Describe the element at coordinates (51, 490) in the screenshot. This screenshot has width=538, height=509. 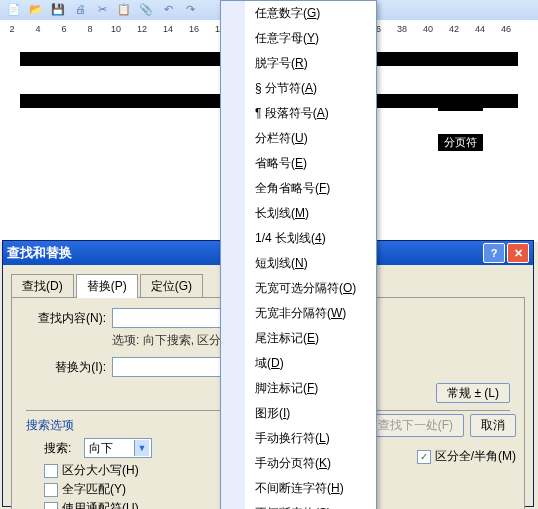
I see `whole-checkbox` at that location.